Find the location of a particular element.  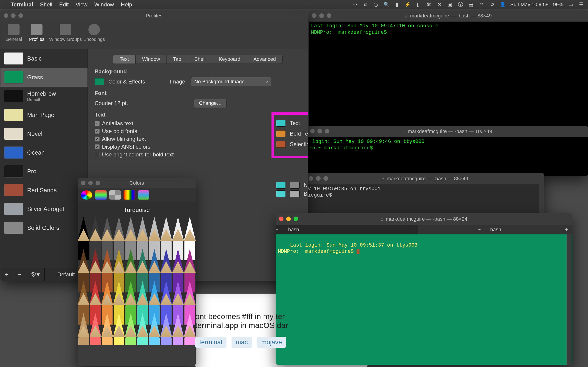

menu-view: View is located at coordinates (82, 5).